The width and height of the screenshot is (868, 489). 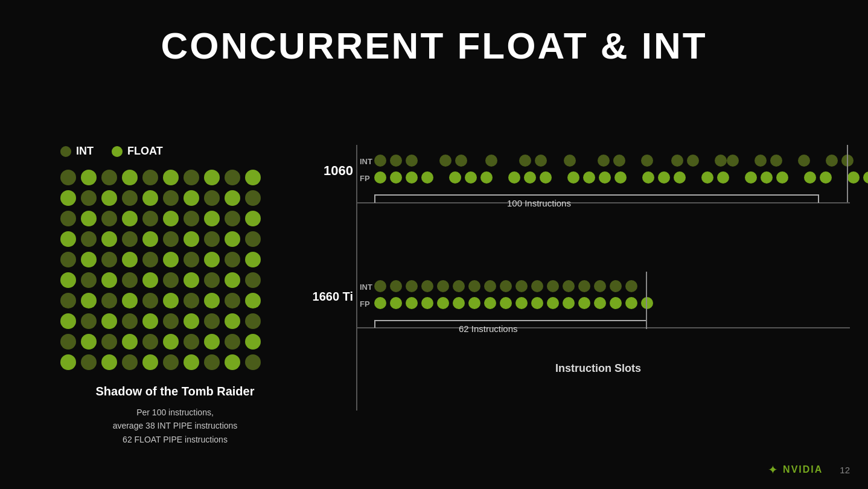 What do you see at coordinates (175, 426) in the screenshot?
I see `game-description: Per 100 instructions,average 38 INT PIPE…` at bounding box center [175, 426].